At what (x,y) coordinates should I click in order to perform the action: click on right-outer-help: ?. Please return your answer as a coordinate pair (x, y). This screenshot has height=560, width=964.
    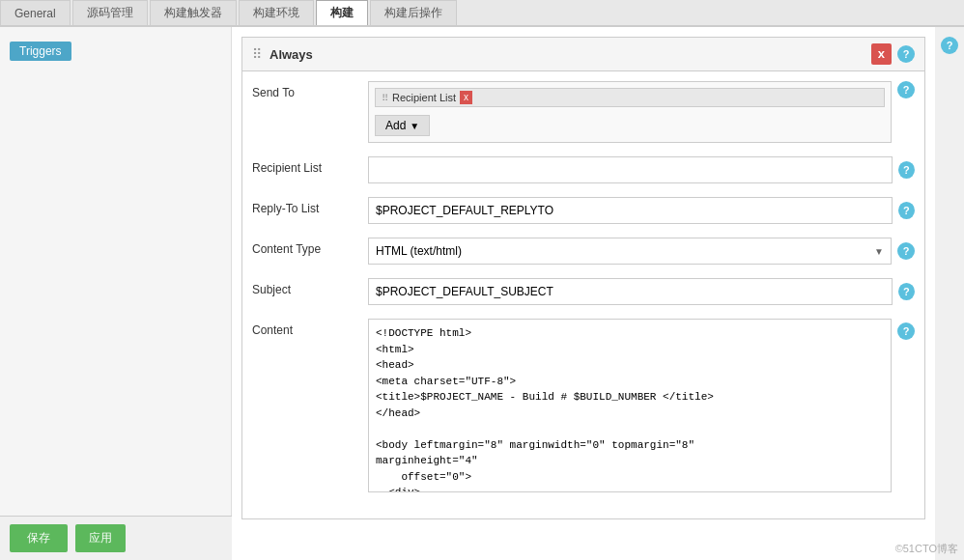
    Looking at the image, I should click on (950, 294).